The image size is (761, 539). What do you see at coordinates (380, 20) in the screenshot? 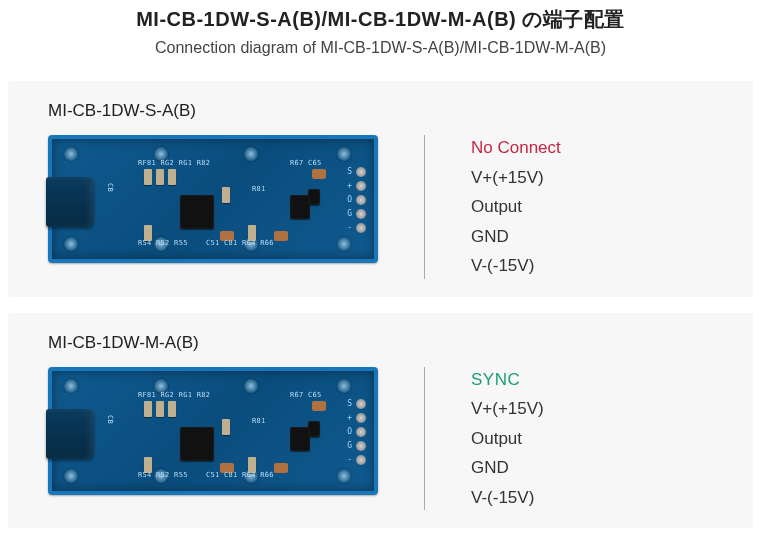
I see `page-title: MI-CB-1DW-S-A(B)/MI-CB-1DW-M-A(B) の端子配置` at bounding box center [380, 20].